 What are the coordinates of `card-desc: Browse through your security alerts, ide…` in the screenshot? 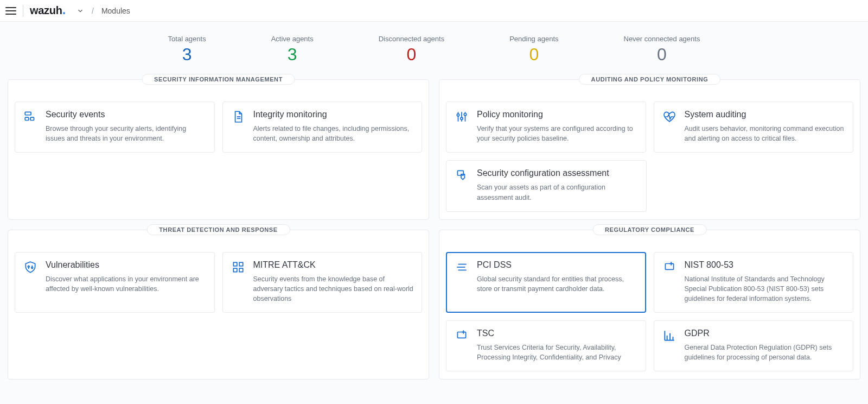 It's located at (126, 134).